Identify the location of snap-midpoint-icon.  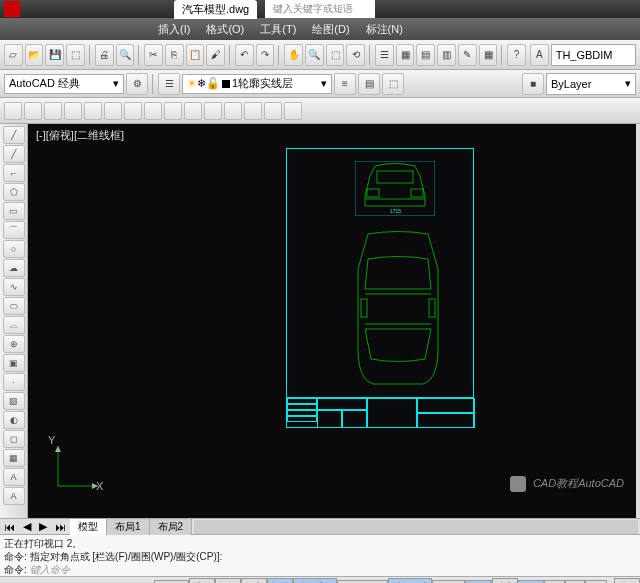
(33, 111).